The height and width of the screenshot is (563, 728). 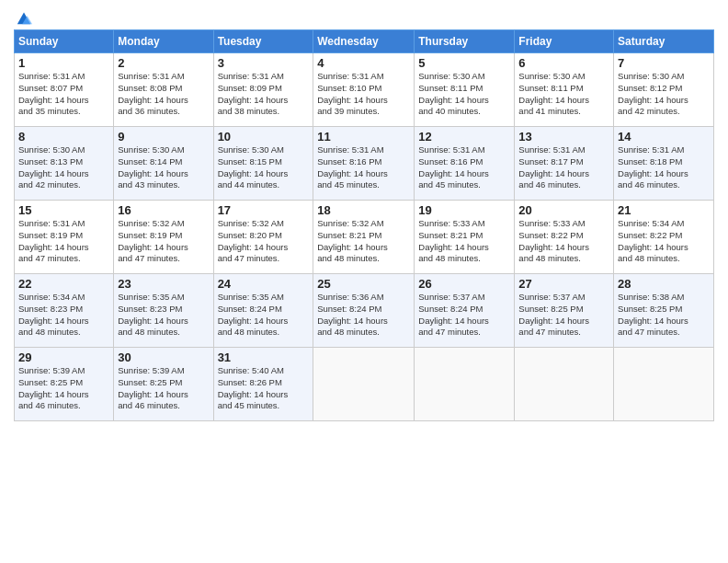 I want to click on day-number: 27, so click(x=564, y=283).